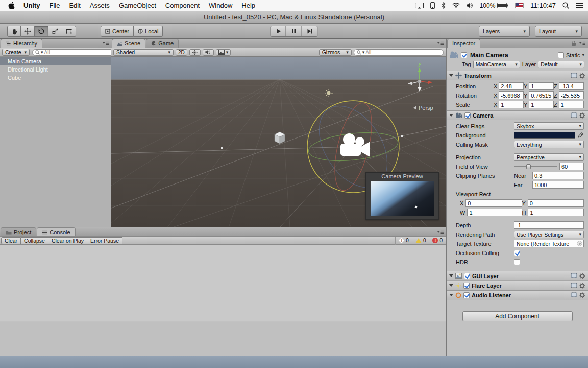 The width and height of the screenshot is (588, 368). Describe the element at coordinates (545, 135) in the screenshot. I see `background-color-swatch` at that location.